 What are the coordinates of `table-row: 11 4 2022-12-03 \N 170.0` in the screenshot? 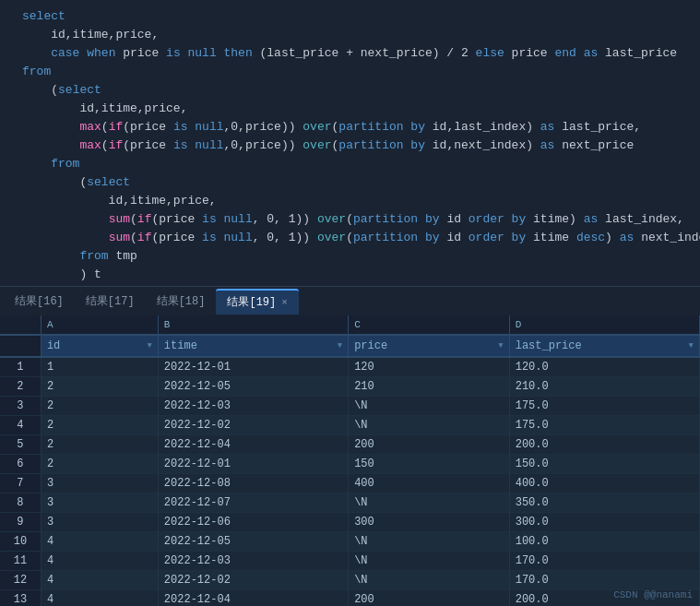 It's located at (350, 561).